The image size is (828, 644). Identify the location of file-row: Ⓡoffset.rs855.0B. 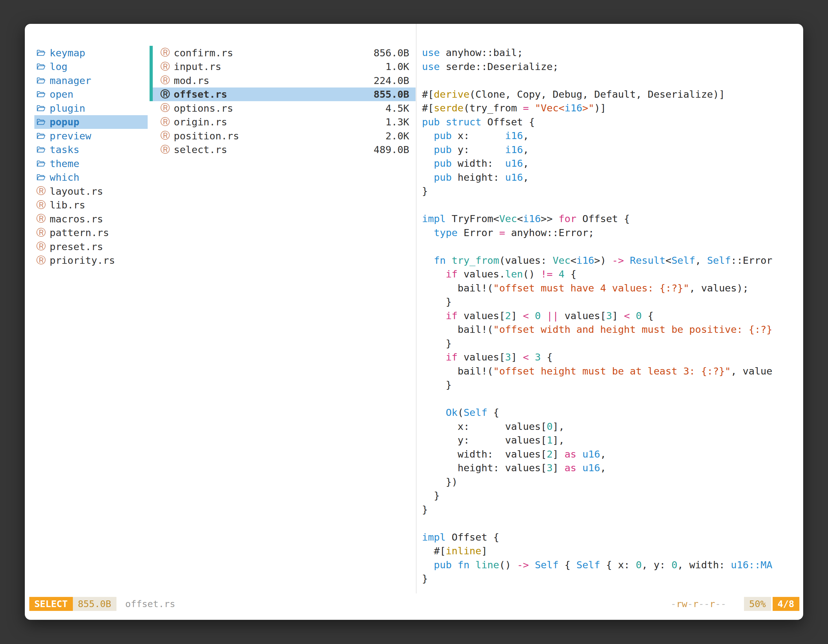
(284, 95).